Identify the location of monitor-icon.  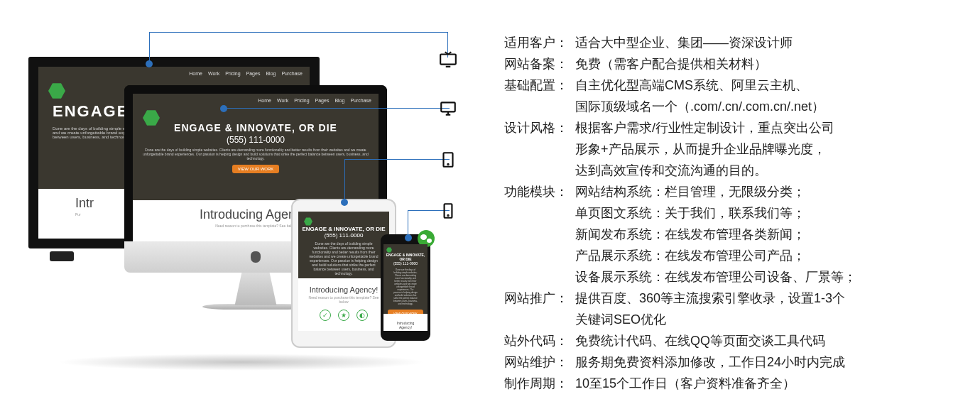
(448, 109).